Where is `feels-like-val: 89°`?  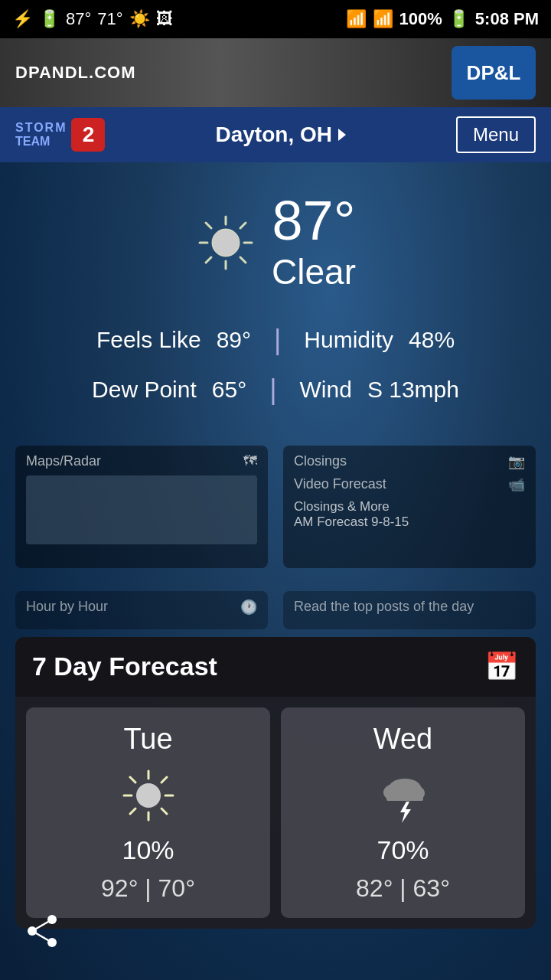 feels-like-val: 89° is located at coordinates (234, 340).